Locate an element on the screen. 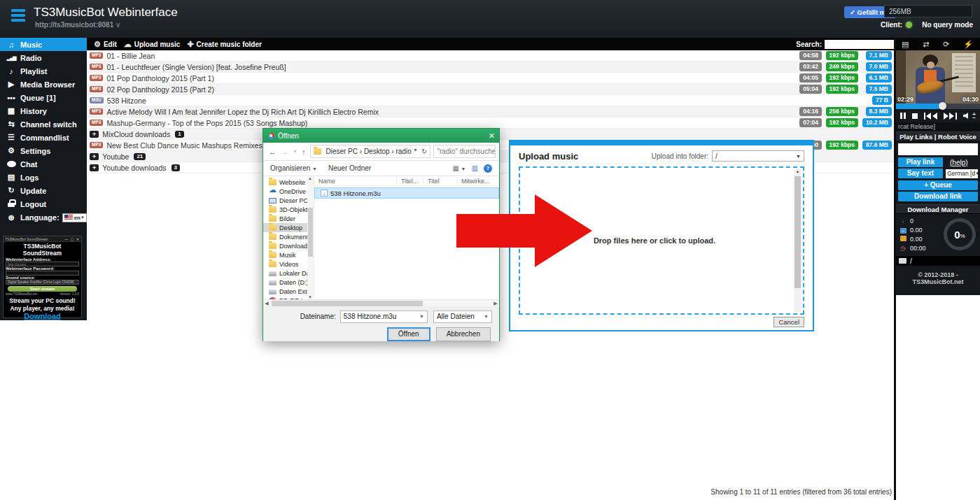 The height and width of the screenshot is (500, 980). repeat-icon: ⟳ is located at coordinates (946, 45).